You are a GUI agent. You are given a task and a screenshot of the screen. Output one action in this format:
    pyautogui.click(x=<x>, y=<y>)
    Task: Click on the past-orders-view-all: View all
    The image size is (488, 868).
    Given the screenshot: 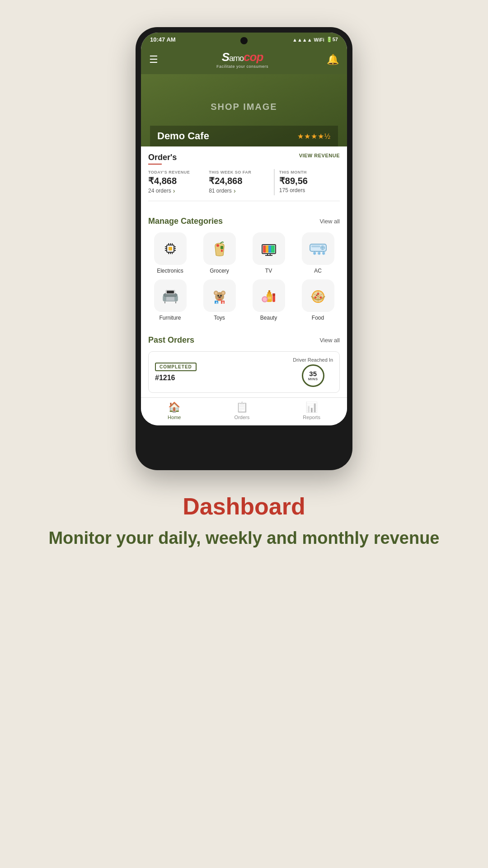 What is the action you would take?
    pyautogui.click(x=330, y=340)
    